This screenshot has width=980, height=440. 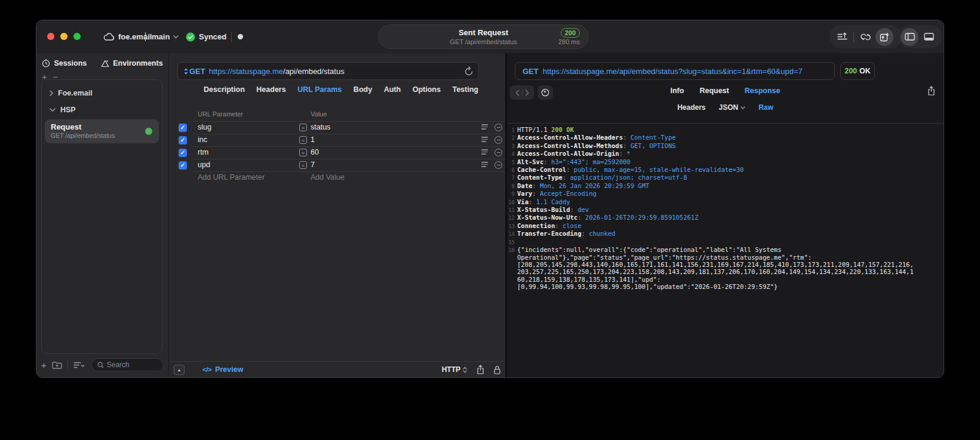 I want to click on method-selector: GET, so click(x=195, y=72).